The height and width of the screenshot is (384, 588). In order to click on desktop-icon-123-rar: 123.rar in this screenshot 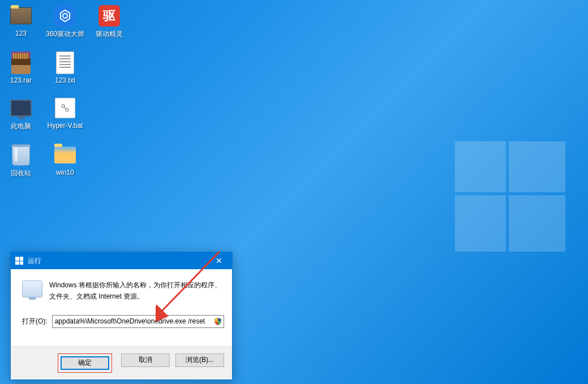, I will do `click(21, 68)`.